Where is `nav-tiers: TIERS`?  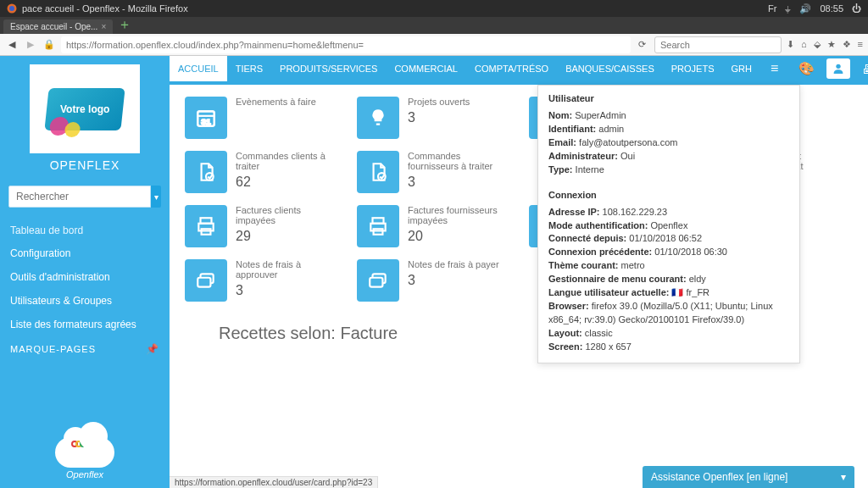 nav-tiers: TIERS is located at coordinates (249, 69).